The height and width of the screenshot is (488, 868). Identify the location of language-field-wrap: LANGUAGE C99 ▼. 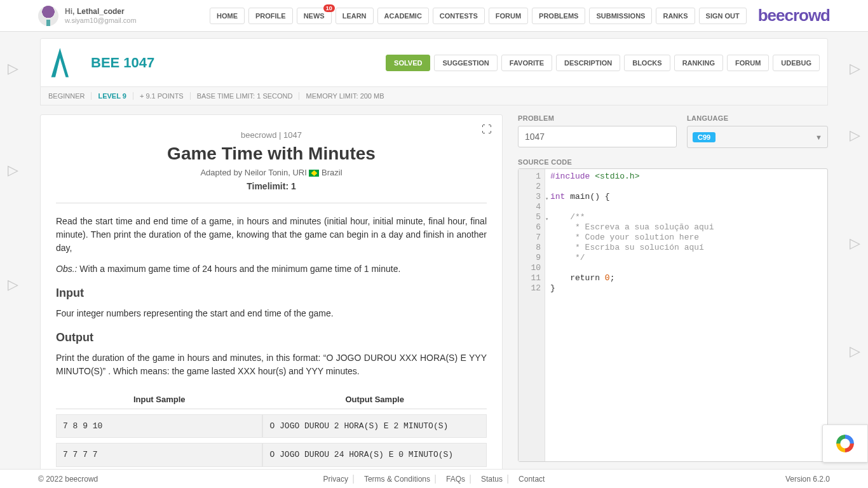
(757, 131).